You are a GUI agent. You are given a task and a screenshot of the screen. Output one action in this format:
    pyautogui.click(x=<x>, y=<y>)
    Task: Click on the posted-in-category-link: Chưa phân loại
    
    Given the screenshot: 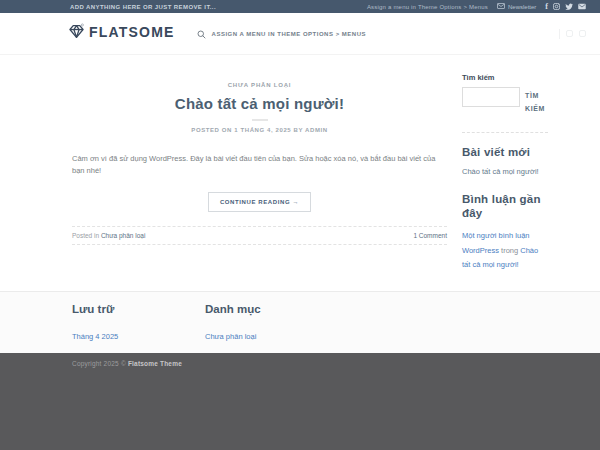 What is the action you would take?
    pyautogui.click(x=123, y=236)
    